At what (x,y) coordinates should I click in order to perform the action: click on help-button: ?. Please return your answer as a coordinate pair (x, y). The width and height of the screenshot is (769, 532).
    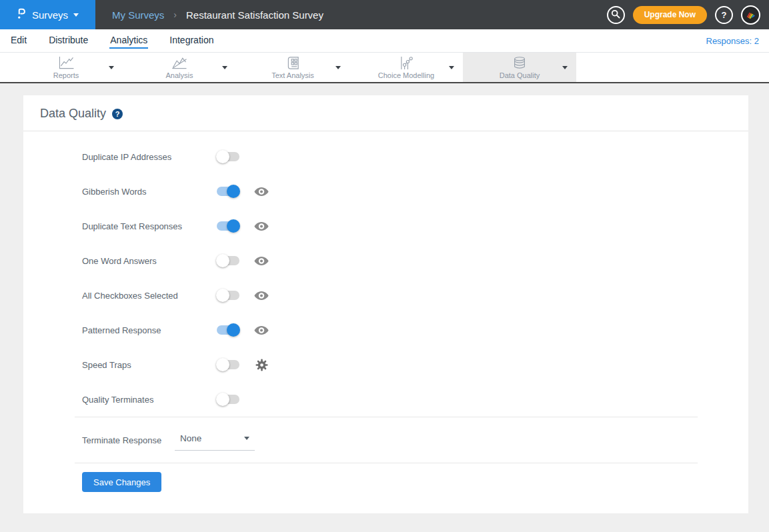
    Looking at the image, I should click on (724, 15).